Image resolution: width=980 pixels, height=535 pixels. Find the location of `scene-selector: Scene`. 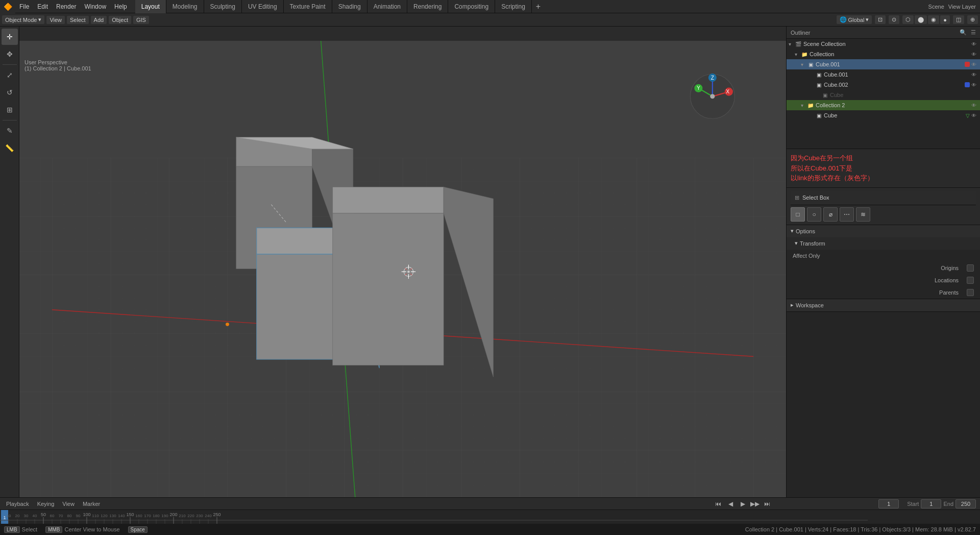

scene-selector: Scene is located at coordinates (936, 7).